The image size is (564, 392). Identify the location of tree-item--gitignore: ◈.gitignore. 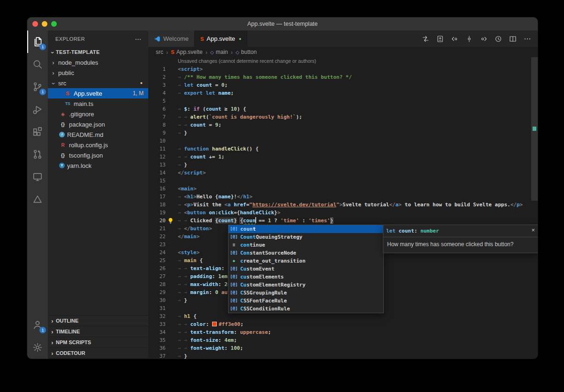
(98, 114).